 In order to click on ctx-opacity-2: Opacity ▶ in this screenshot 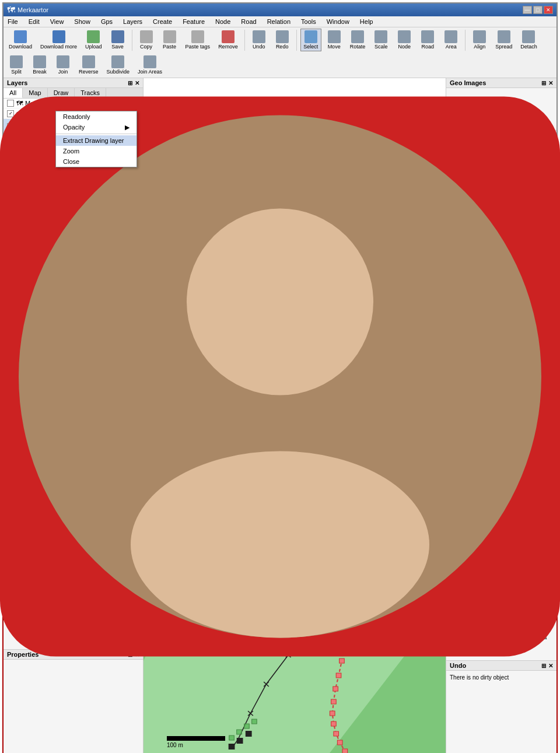, I will do `click(96, 127)`.